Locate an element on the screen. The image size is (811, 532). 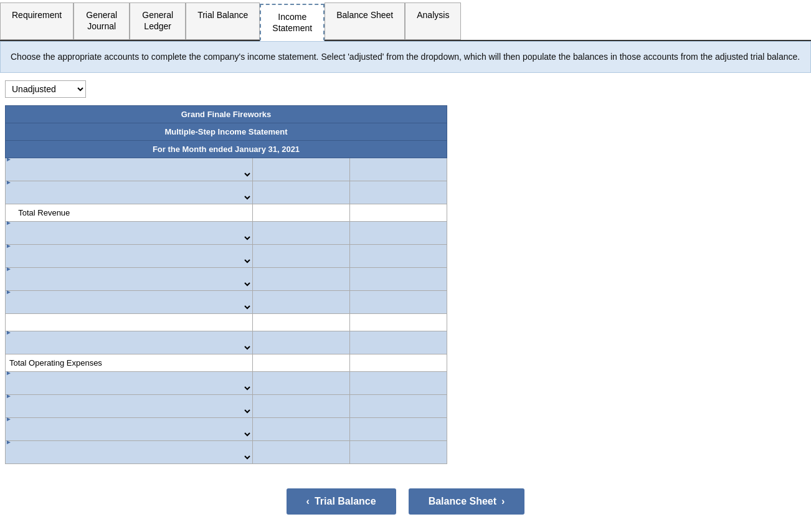
tab-trial-balance: Trial Balance is located at coordinates (223, 21).